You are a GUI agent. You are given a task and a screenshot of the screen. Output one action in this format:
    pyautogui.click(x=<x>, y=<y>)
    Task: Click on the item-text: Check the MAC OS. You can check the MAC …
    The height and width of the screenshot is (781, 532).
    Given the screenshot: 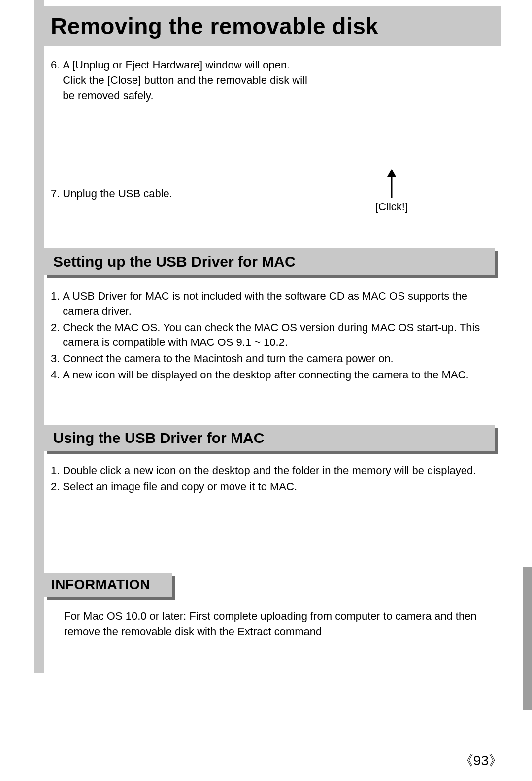 What is the action you would take?
    pyautogui.click(x=273, y=336)
    